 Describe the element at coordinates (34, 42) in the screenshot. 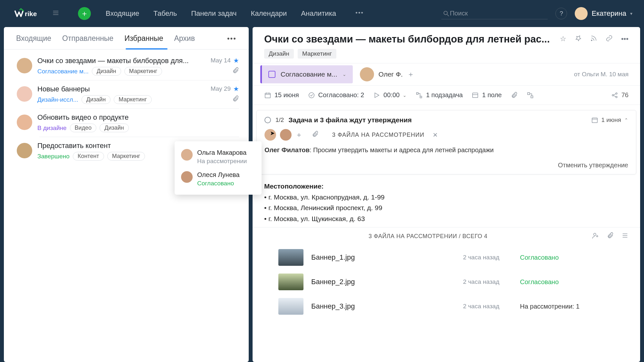

I see `tab-incoming: Входящие` at that location.